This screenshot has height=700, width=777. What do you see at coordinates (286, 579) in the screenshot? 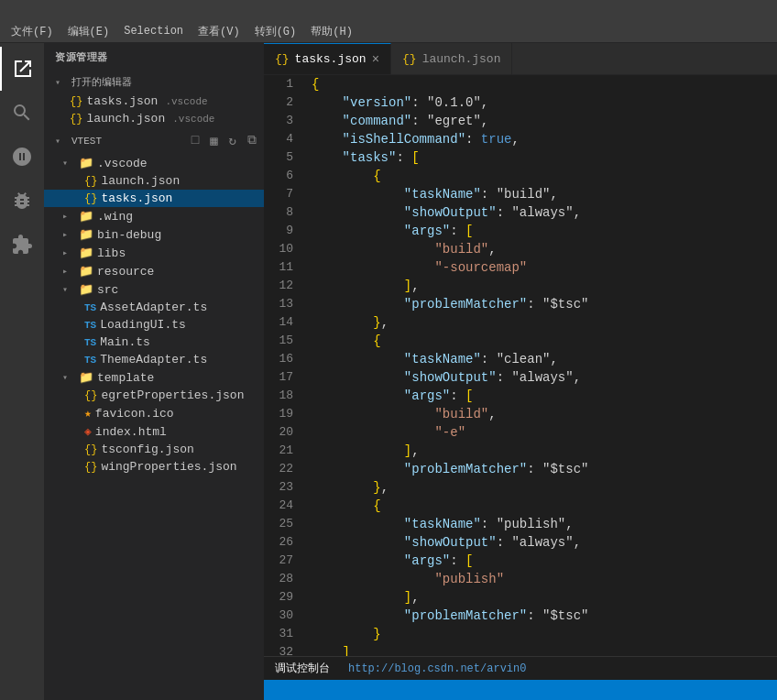
I see `line-number-28: 28` at bounding box center [286, 579].